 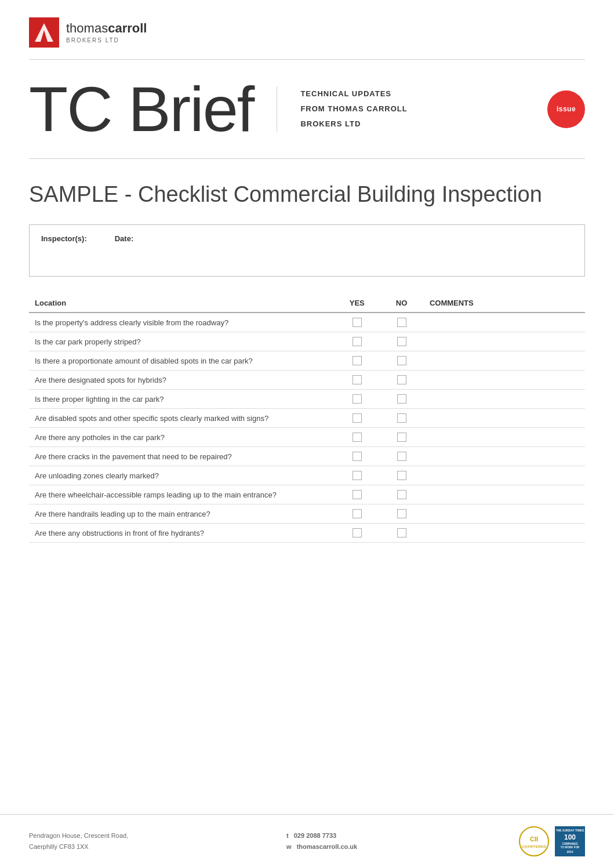 What do you see at coordinates (412, 124) in the screenshot?
I see `banner-line3: BROKERS LTD` at bounding box center [412, 124].